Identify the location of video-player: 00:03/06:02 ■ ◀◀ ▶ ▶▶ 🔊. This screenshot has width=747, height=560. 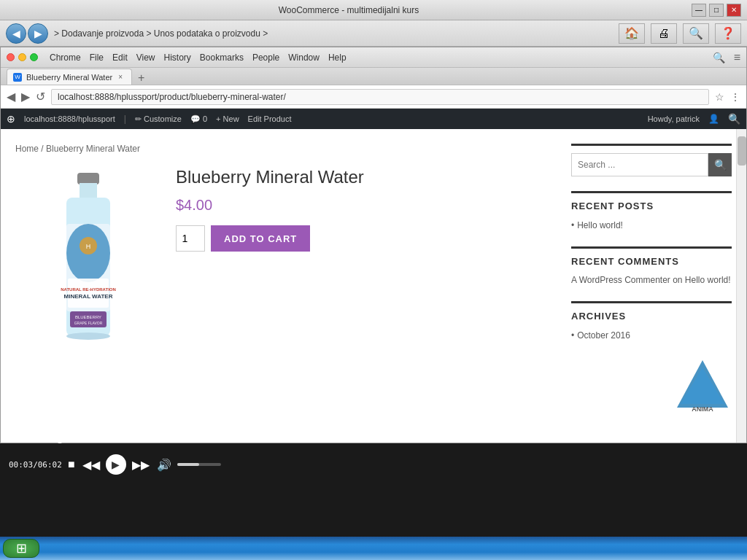
(374, 462).